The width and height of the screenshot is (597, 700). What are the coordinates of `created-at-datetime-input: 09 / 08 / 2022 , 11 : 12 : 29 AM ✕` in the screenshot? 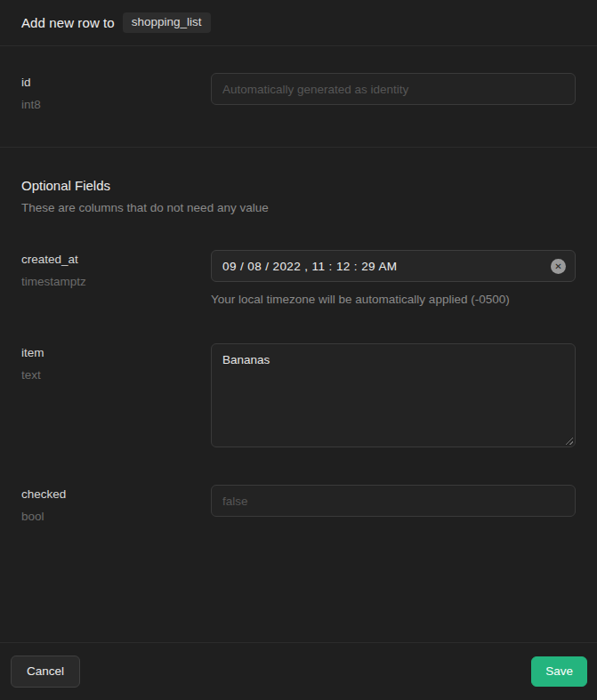 It's located at (393, 266).